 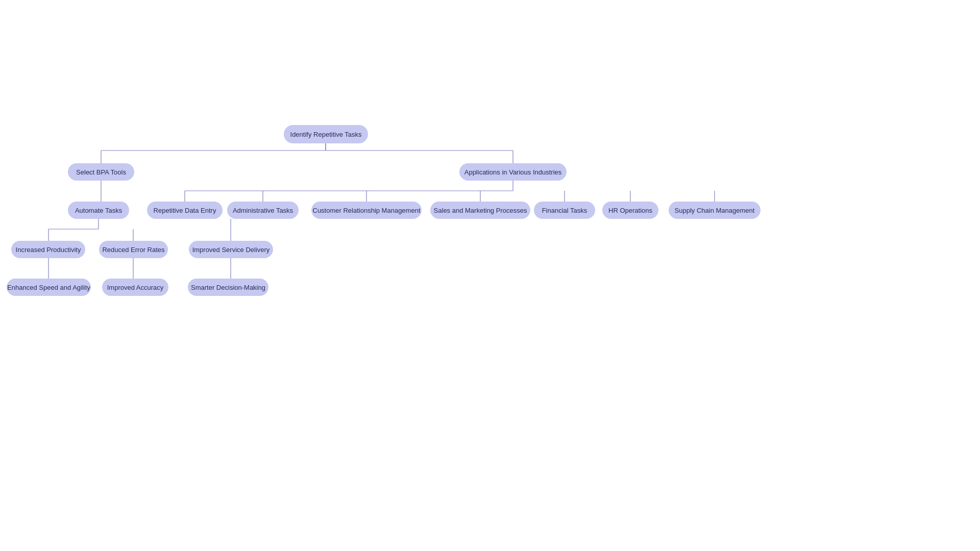 I want to click on node-automate: Automate Tasks, so click(x=99, y=210).